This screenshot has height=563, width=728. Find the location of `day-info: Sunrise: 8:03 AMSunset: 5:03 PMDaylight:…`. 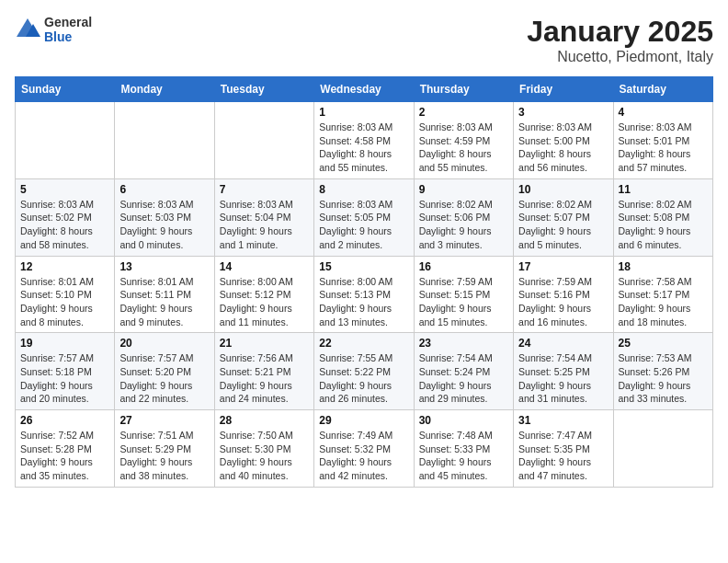

day-info: Sunrise: 8:03 AMSunset: 5:03 PMDaylight:… is located at coordinates (164, 224).